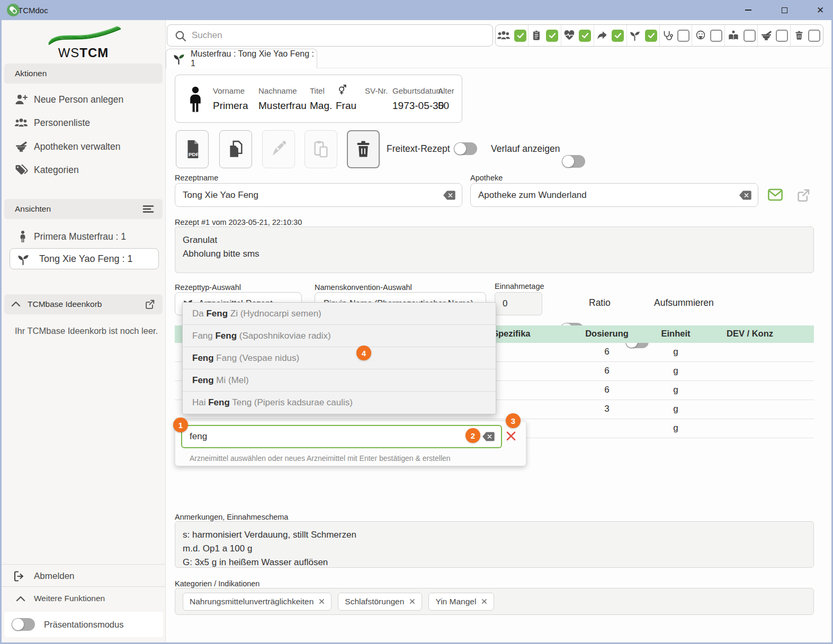 This screenshot has height=644, width=833. What do you see at coordinates (321, 149) in the screenshot?
I see `paste-button` at bounding box center [321, 149].